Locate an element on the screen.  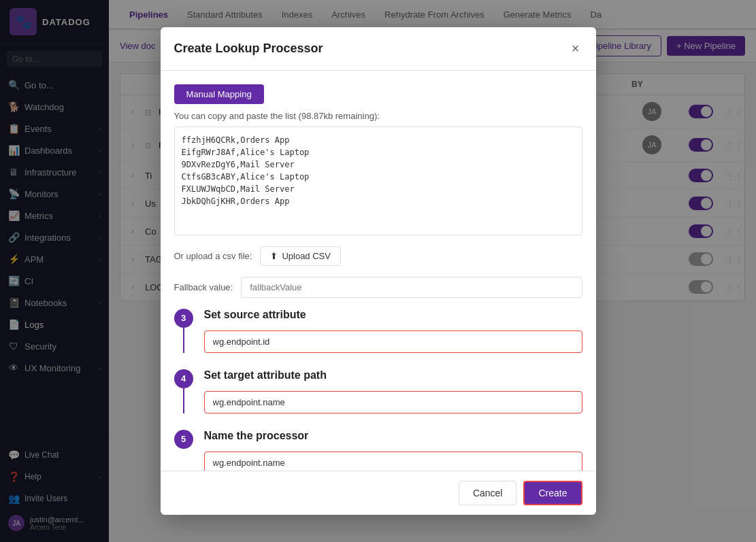
step5-title: Name the processor is located at coordinates (393, 436).